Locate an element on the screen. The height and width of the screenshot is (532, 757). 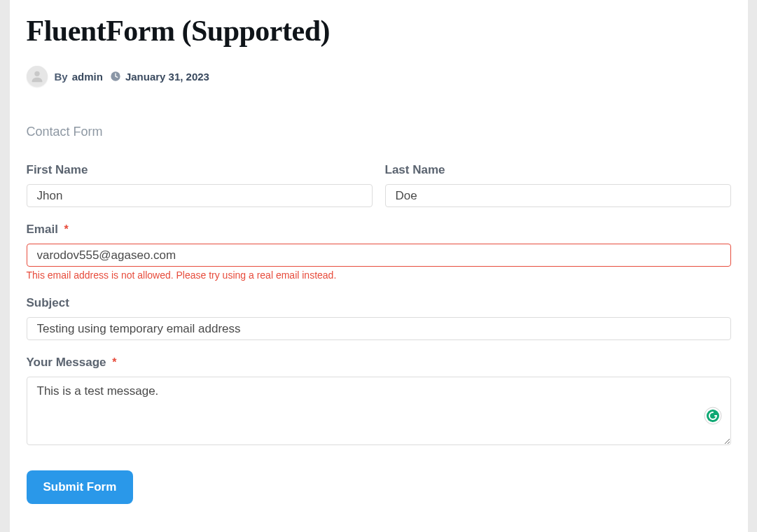
page-title: FluentForm (Supported) is located at coordinates (379, 31).